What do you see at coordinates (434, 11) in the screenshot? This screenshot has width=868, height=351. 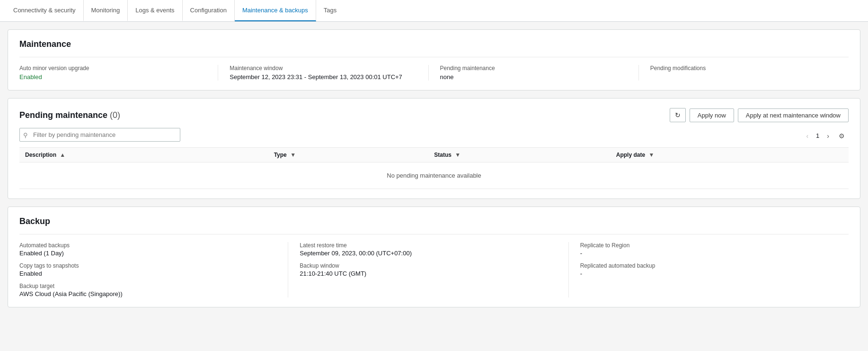 I see `tabs-navigation: Connectivity & security Monitoring Logs …` at bounding box center [434, 11].